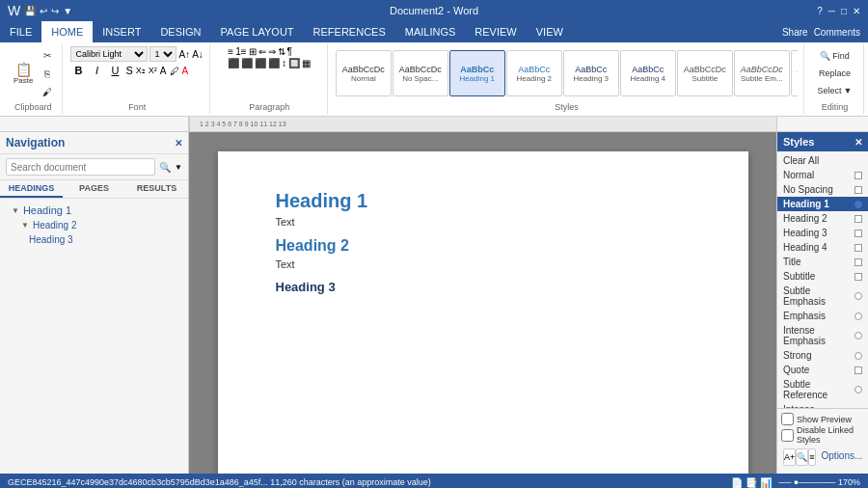 The width and height of the screenshot is (868, 488). What do you see at coordinates (253, 52) in the screenshot?
I see `multilevel-btn: ⊞` at bounding box center [253, 52].